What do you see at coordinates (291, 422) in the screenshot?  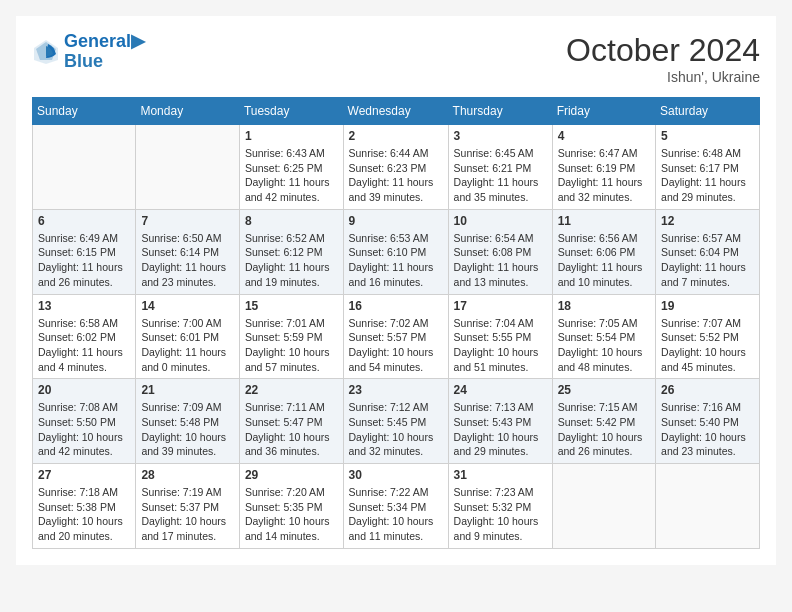 I see `calendar-cell: 22Sunrise: 7:11 AMSunset: 5:47 PMDayligh…` at bounding box center [291, 422].